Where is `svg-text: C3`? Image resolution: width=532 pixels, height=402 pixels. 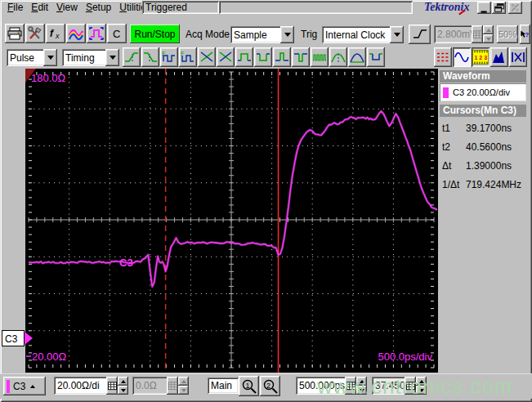
svg-text: C3 is located at coordinates (11, 339).